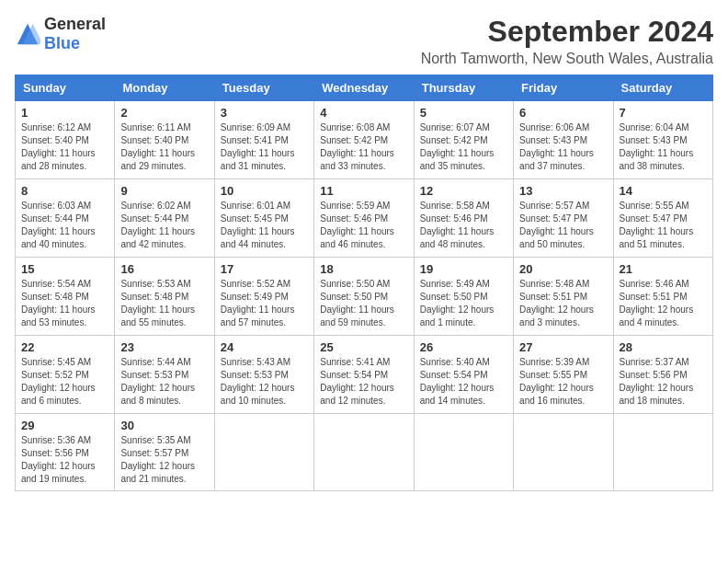 This screenshot has width=728, height=563. Describe the element at coordinates (164, 304) in the screenshot. I see `day-info: Sunrise: 5:53 AM Sunset: 5:48 PM Dayligh…` at that location.